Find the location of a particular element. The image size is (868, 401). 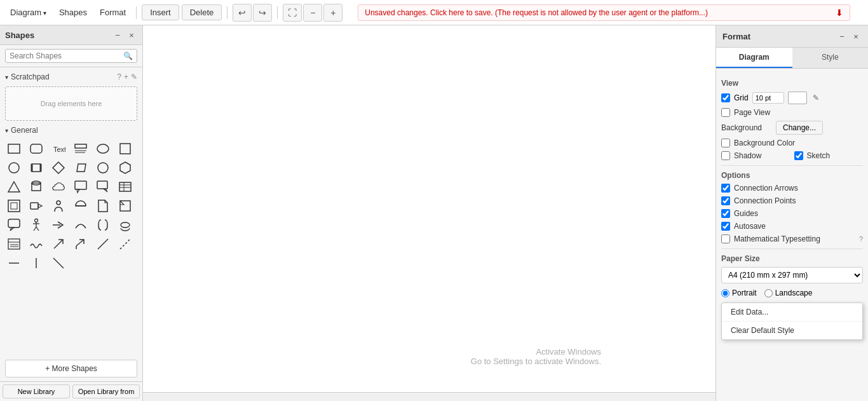

history-tools: ↩ ↪ is located at coordinates (252, 13).